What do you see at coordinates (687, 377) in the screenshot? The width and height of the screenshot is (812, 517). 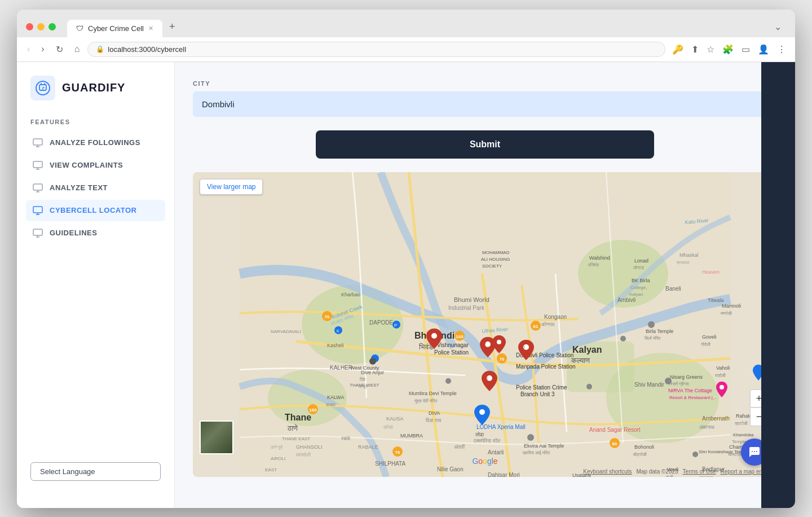 I see `svg-text: Nisarg Greens` at bounding box center [687, 377].